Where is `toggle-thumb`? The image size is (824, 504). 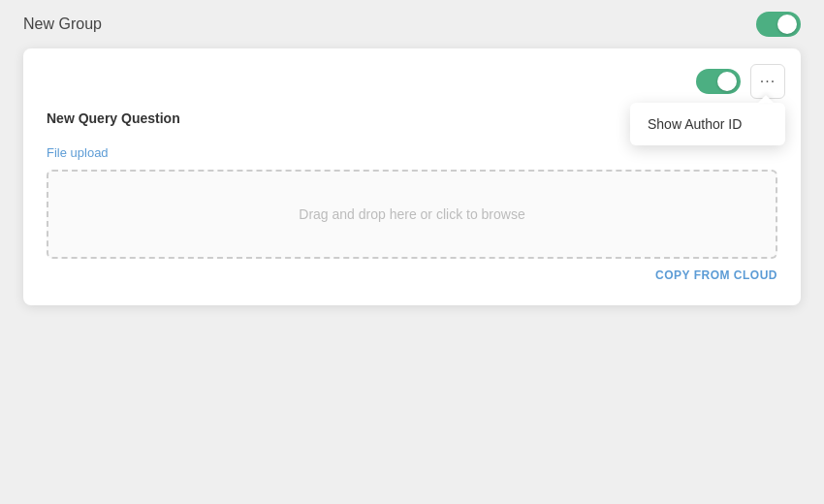
toggle-thumb is located at coordinates (787, 24).